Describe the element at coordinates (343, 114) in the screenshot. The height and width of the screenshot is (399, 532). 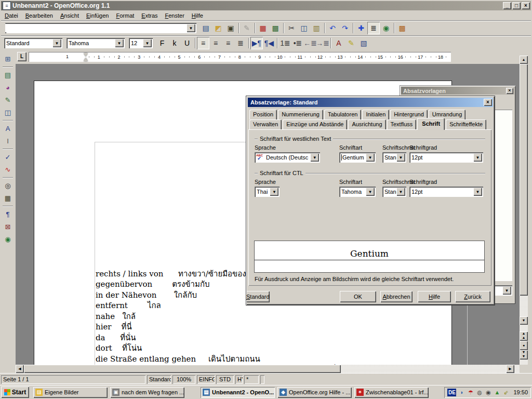
I see `dialog-tab: Tabulatoren` at that location.